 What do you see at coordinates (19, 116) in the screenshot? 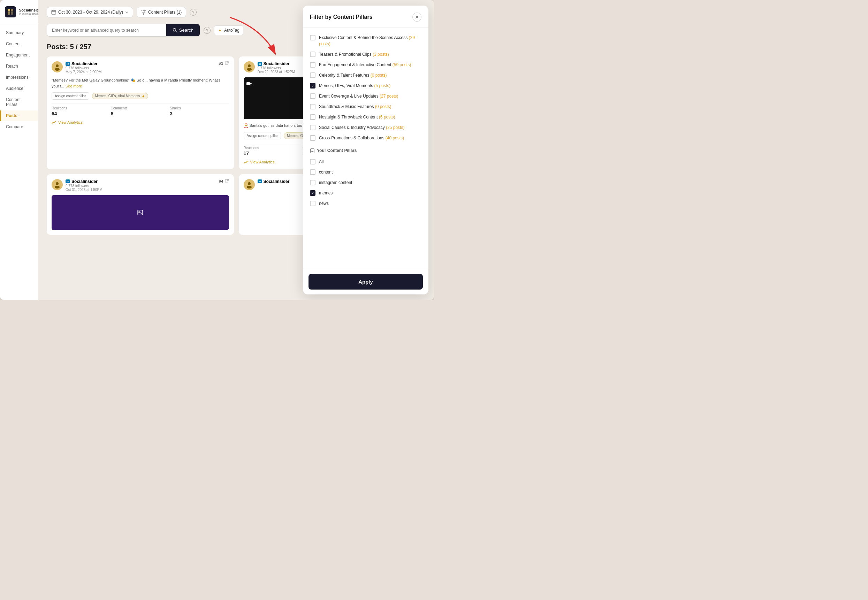
I see `sidebar-item-posts: Posts` at bounding box center [19, 116].